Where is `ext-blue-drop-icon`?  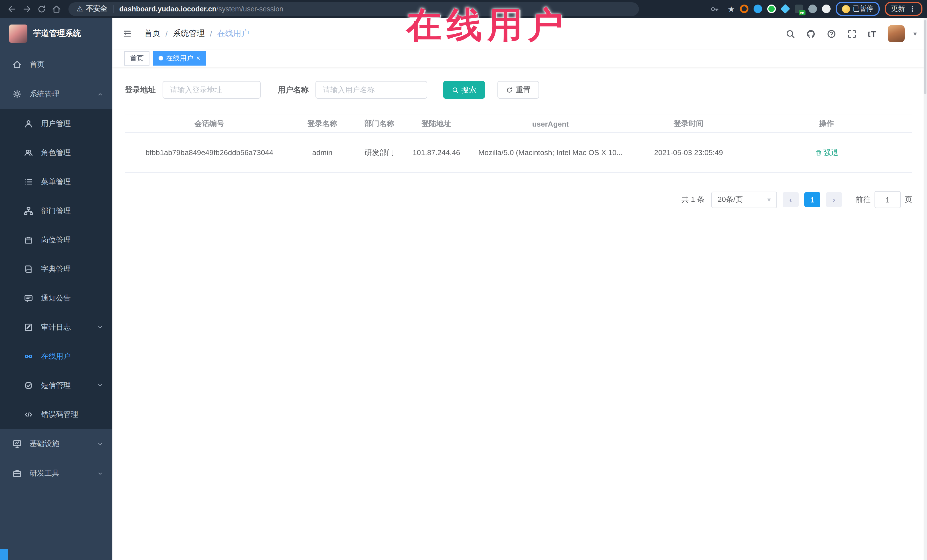
ext-blue-drop-icon is located at coordinates (758, 9).